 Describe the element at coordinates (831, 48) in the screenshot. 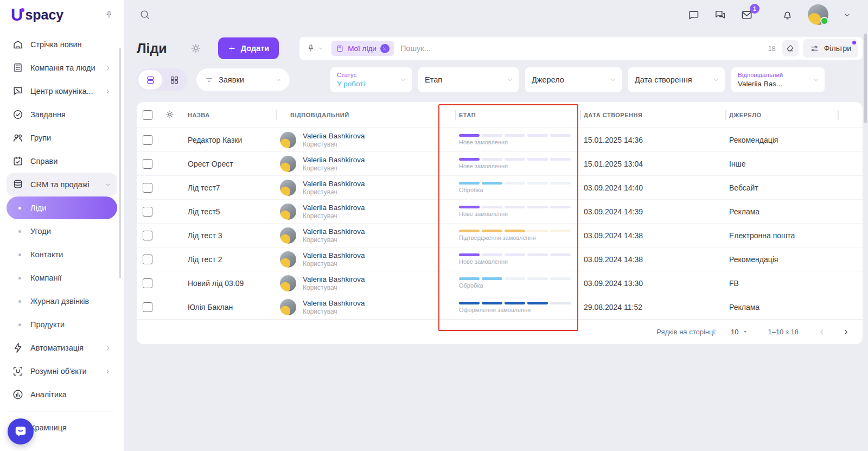

I see `filters-button: Фільтри` at that location.